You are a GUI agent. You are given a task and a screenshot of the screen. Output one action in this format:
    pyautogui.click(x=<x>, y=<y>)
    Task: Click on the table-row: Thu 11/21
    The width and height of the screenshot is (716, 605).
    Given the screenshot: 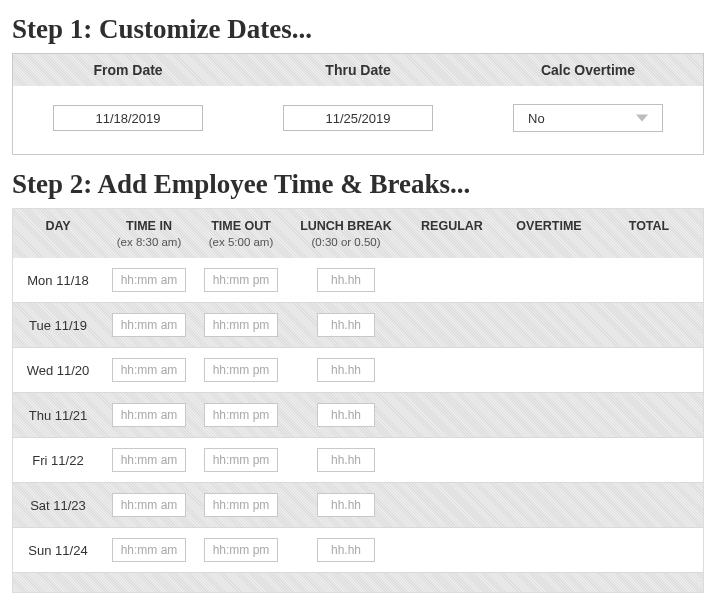 What is the action you would take?
    pyautogui.click(x=358, y=414)
    